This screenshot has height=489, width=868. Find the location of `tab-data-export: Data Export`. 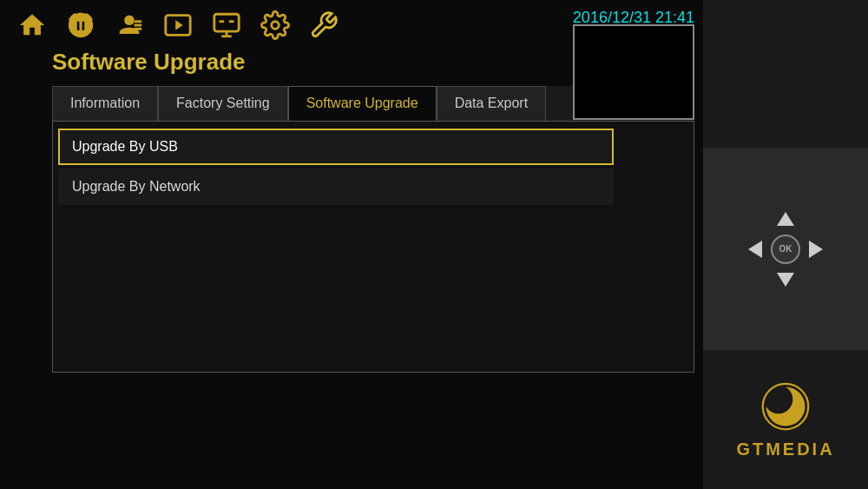

tab-data-export: Data Export is located at coordinates (491, 103).